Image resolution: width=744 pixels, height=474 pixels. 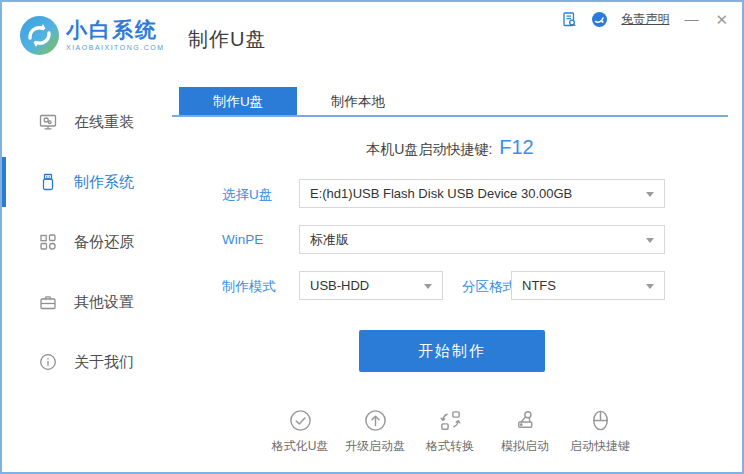 What do you see at coordinates (450, 148) in the screenshot?
I see `boot-hotkey-line: 本机U盘启动快捷键: F12` at bounding box center [450, 148].